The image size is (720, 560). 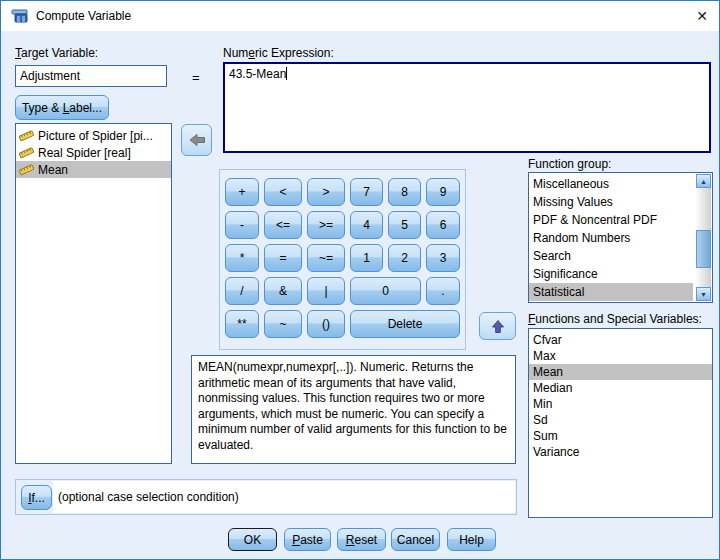 I want to click on list-item: Missing Values, so click(x=611, y=202).